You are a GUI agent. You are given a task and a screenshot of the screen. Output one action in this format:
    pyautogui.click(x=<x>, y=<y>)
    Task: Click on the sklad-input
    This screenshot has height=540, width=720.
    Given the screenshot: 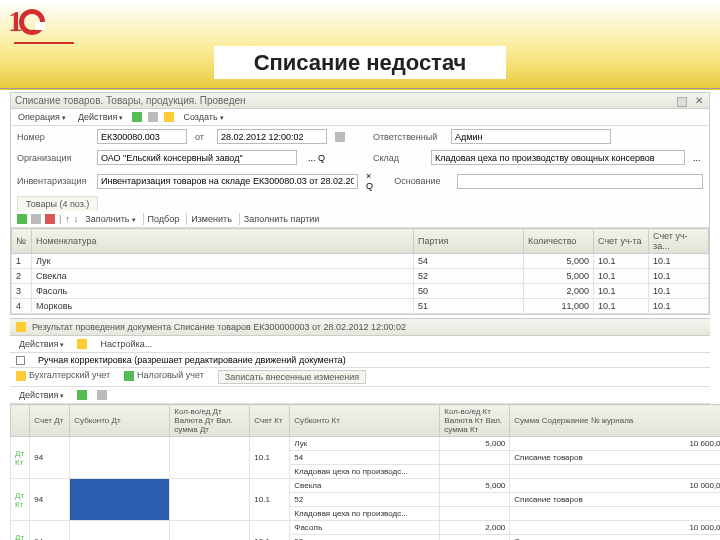 What is the action you would take?
    pyautogui.click(x=558, y=158)
    